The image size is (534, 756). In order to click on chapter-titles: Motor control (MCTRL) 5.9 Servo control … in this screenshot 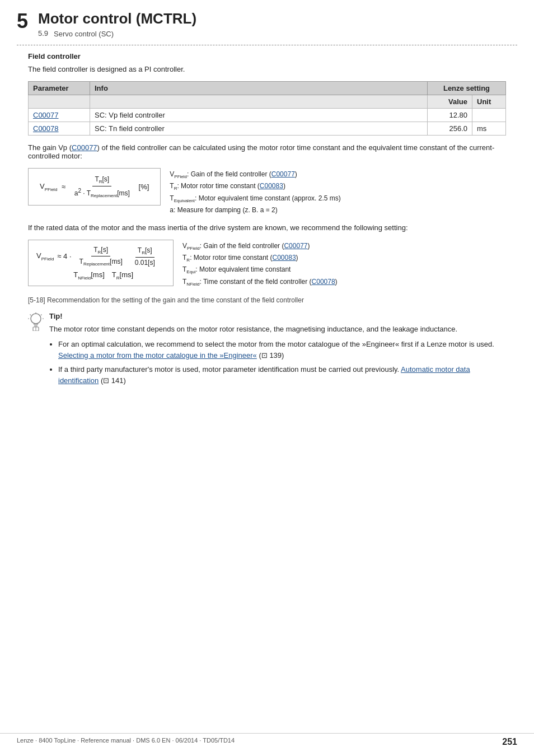, I will do `click(118, 24)`.